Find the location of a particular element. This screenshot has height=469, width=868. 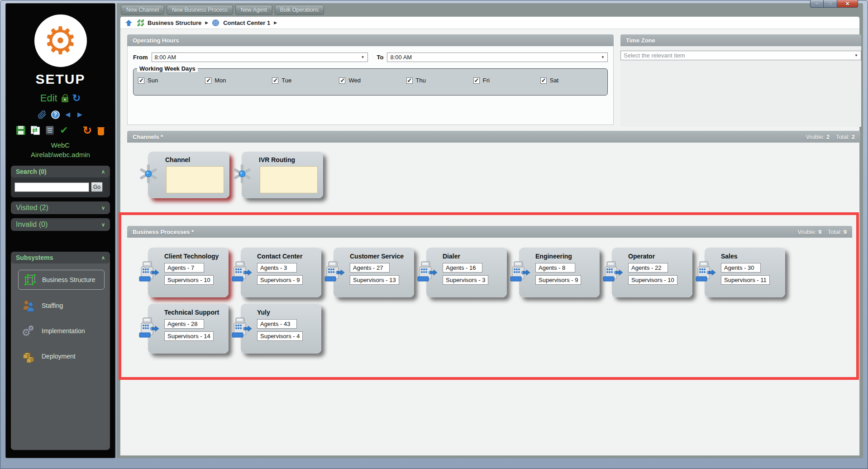

search-panel-header: Search (0) is located at coordinates (61, 172).